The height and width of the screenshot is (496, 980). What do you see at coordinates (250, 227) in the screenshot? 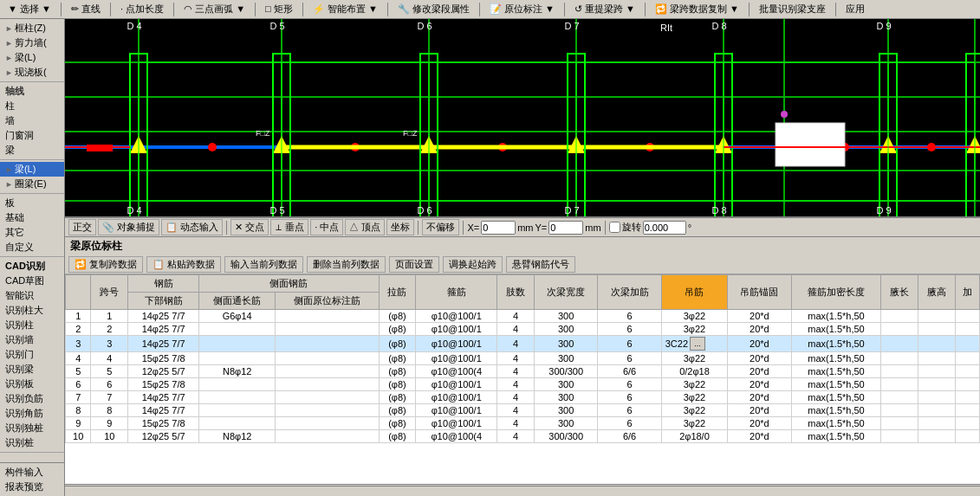
I see `intersection-btn: ✕ 交点` at bounding box center [250, 227].